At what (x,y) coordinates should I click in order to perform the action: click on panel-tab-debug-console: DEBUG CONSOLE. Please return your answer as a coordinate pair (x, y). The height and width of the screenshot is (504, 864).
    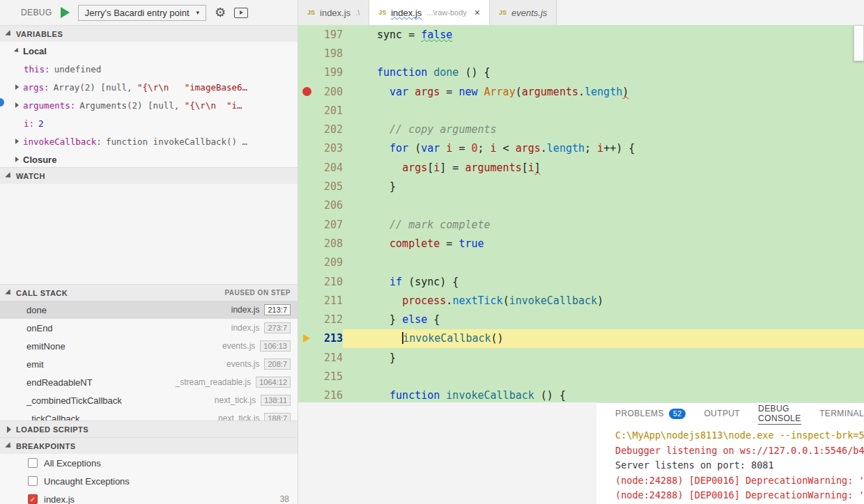
    Looking at the image, I should click on (780, 414).